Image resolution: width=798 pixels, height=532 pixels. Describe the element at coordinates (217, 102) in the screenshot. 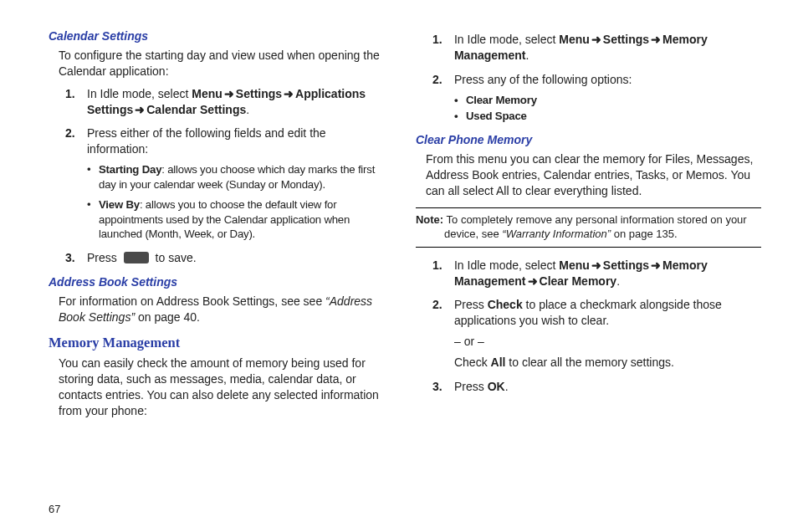

I see `calendar-step-1: In Idle mode, select Menu➜Settings➜Appli…` at that location.